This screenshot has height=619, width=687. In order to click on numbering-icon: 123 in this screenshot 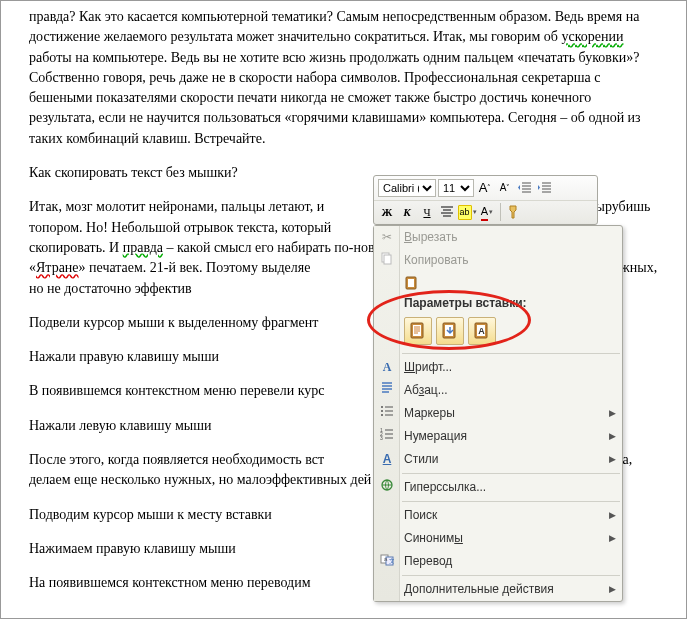, I will do `click(387, 436)`.